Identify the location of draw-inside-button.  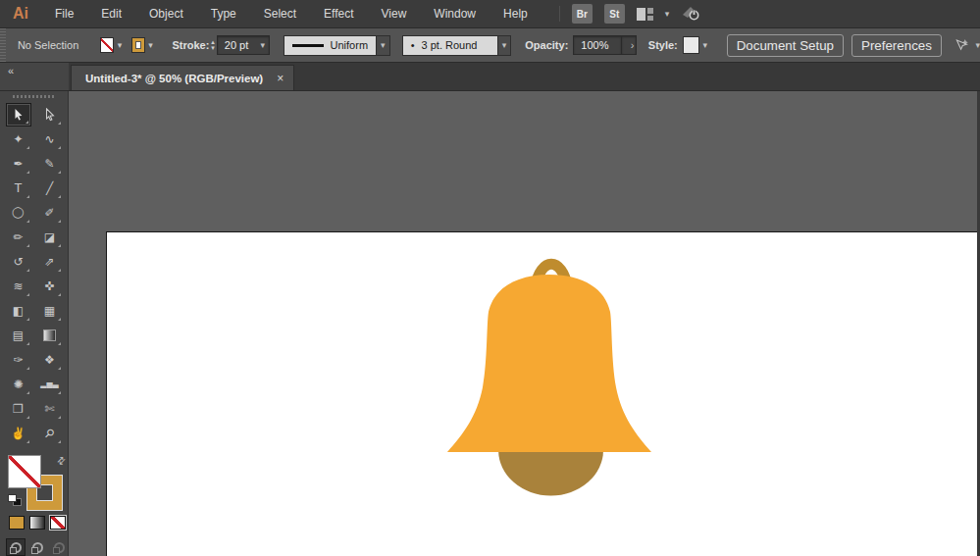
(59, 547).